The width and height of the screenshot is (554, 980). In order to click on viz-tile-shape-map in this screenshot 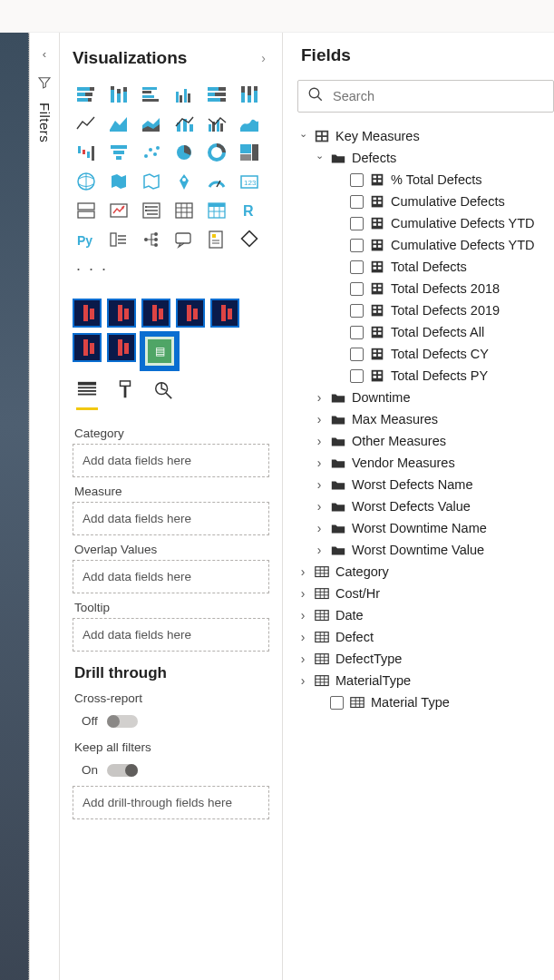, I will do `click(151, 181)`.